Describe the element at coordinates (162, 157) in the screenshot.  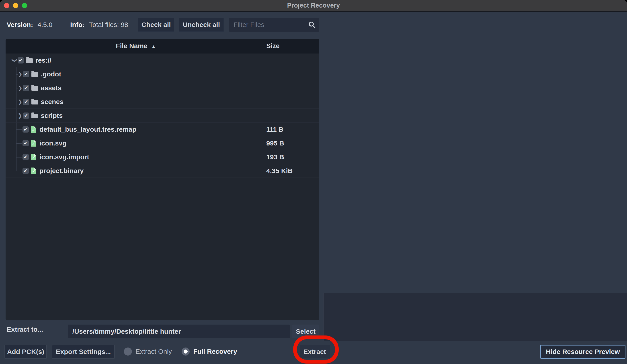
I see `tree-row: ✔icon.svg.import193 B` at that location.